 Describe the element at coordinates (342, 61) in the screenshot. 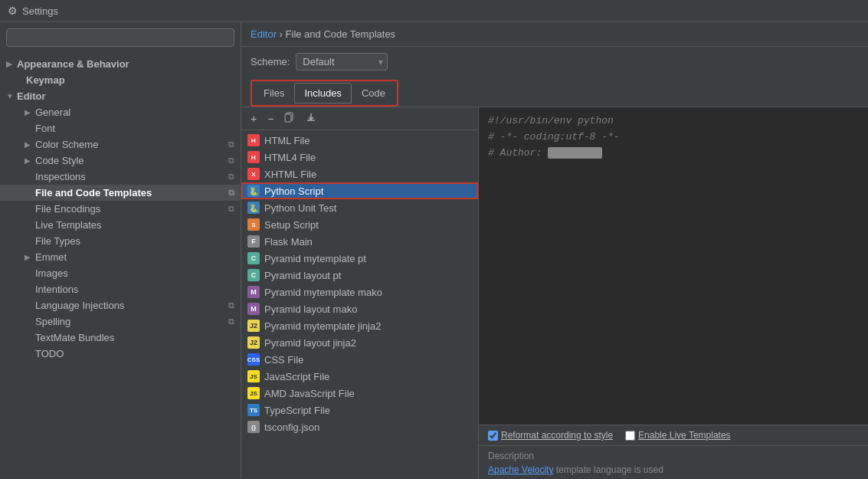

I see `scheme-select: Default Project` at that location.